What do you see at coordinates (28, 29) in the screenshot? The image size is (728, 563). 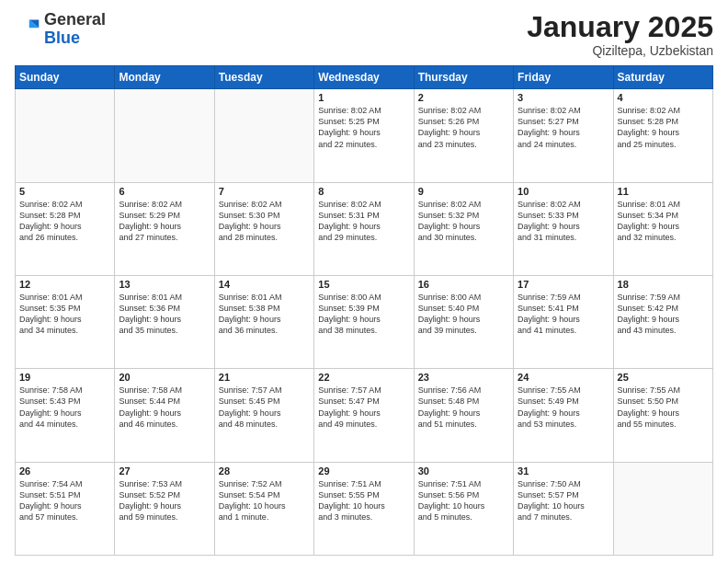 I see `logo-icon` at bounding box center [28, 29].